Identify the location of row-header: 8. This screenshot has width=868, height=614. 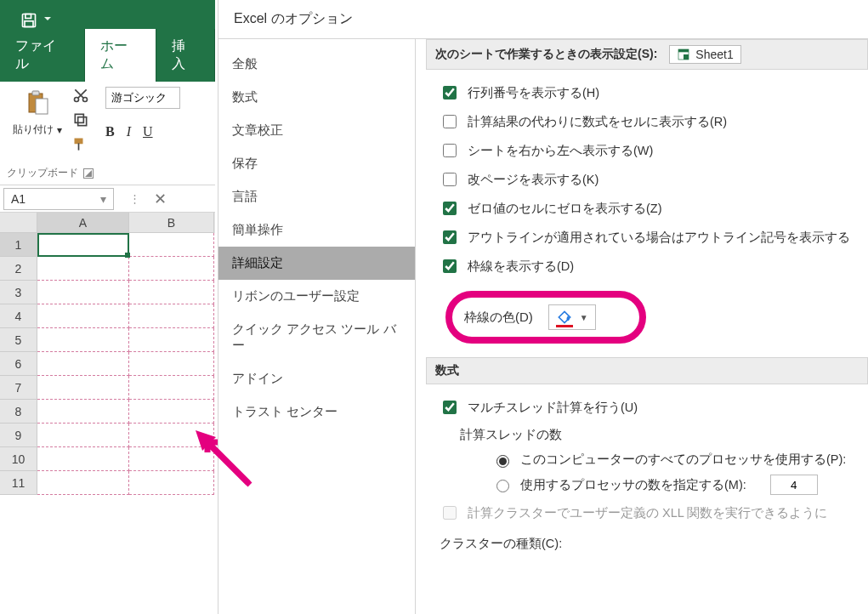
(19, 412).